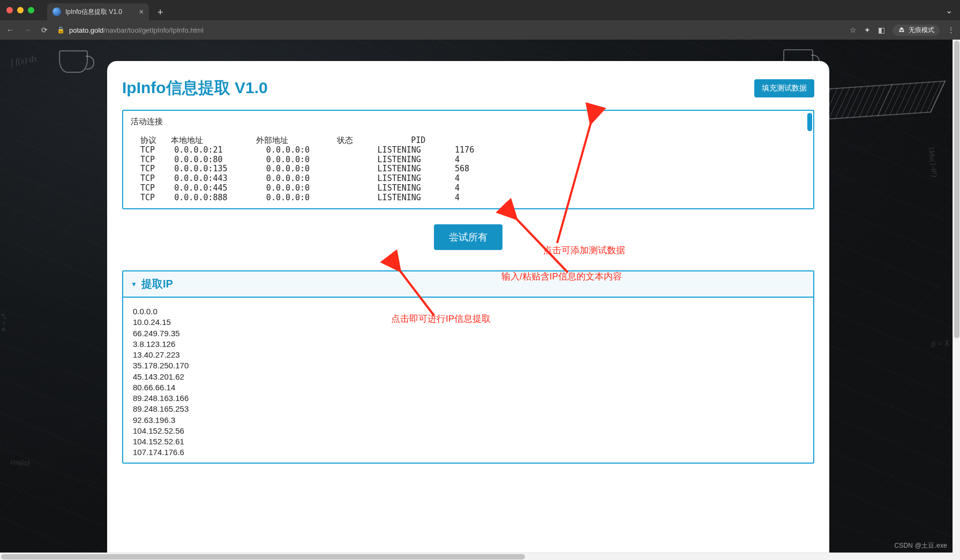 This screenshot has height=560, width=960. What do you see at coordinates (476, 556) in the screenshot?
I see `page-horizontal-scrollbar` at bounding box center [476, 556].